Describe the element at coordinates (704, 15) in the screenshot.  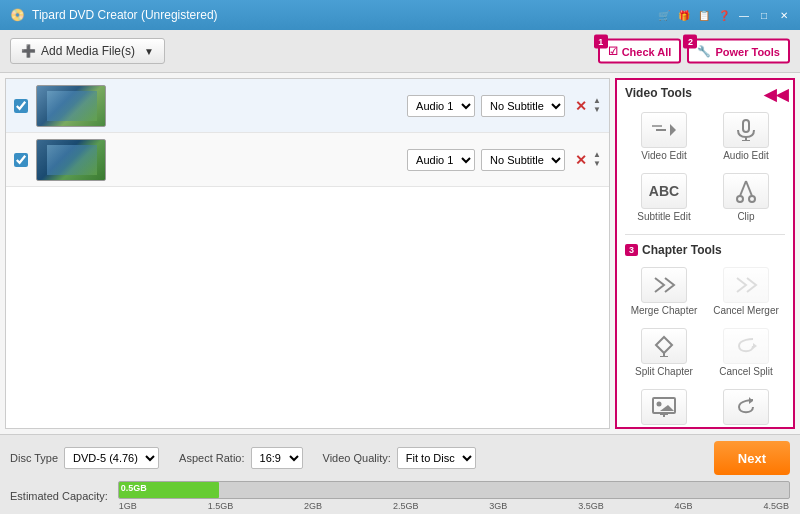
I see `copy-icon: 📋` at that location.